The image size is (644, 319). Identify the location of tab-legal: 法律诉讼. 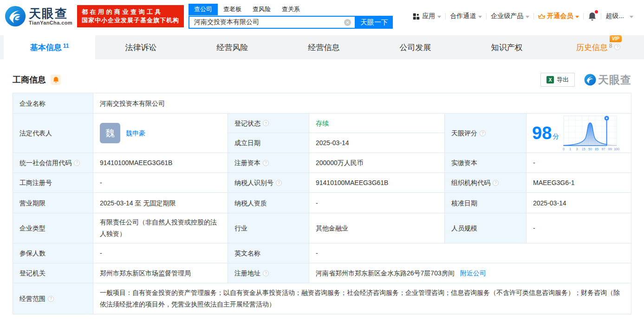
(141, 47).